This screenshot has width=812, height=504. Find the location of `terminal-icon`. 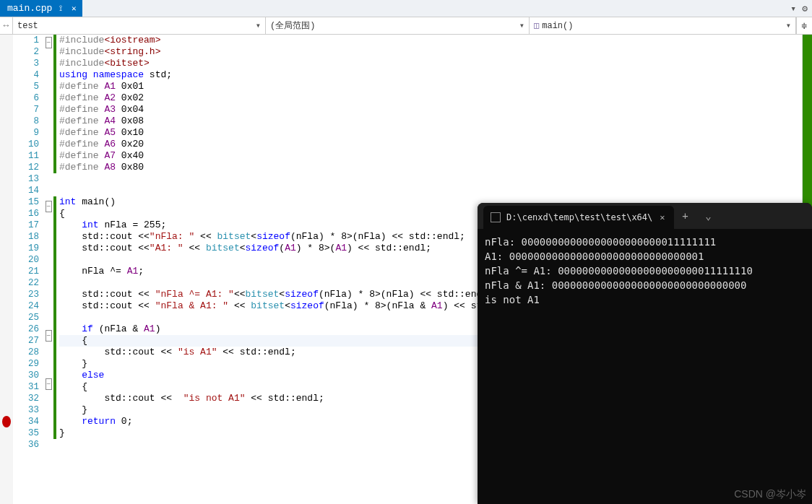

terminal-icon is located at coordinates (496, 217).